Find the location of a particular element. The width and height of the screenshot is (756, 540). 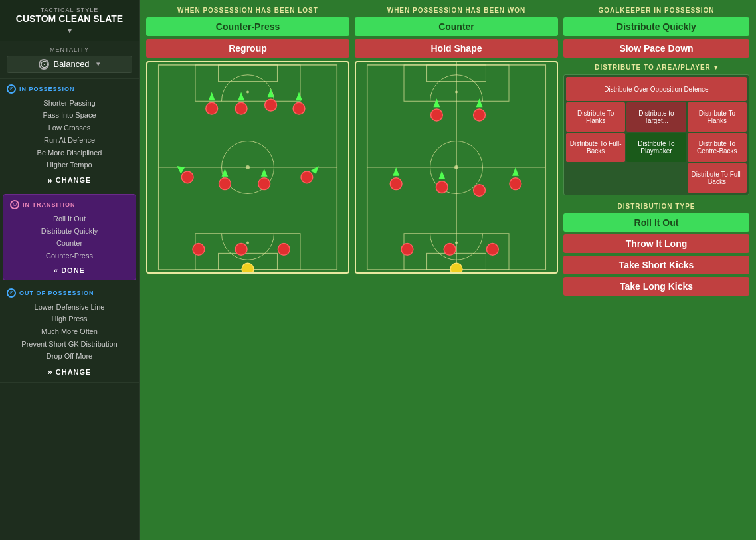

list-item: Prevent Short GK Distribution is located at coordinates (69, 344).